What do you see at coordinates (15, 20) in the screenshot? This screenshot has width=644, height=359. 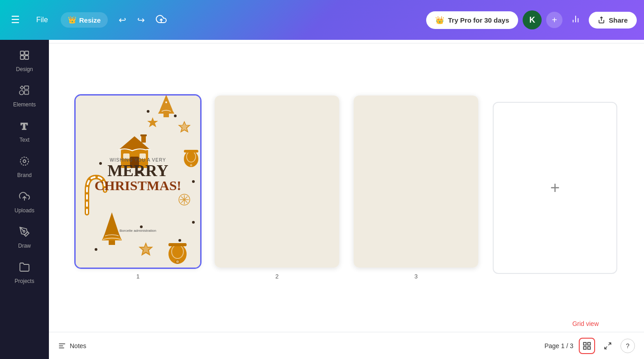 I see `menu-button: ☰` at bounding box center [15, 20].